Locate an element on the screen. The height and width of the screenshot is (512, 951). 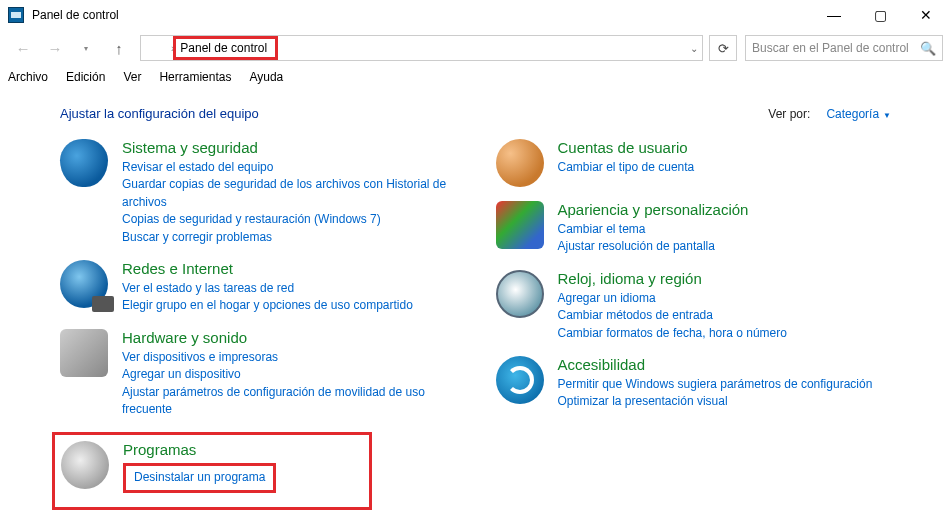
category-title: Reloj, idioma y región is located at coordinates (725, 278).